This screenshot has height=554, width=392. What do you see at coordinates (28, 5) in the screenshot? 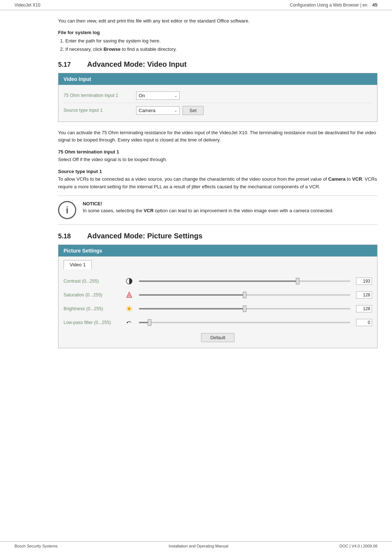
I see `header-product: VideoJet X10` at bounding box center [28, 5].